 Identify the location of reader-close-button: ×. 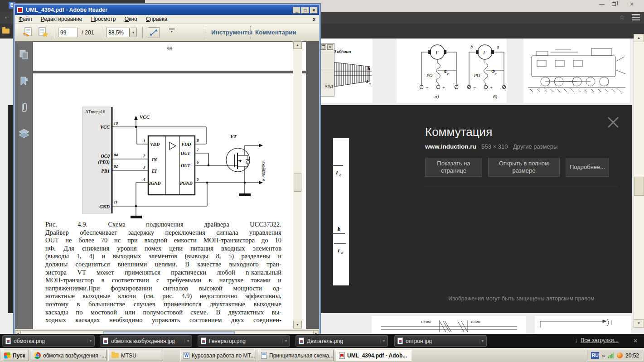
(314, 10).